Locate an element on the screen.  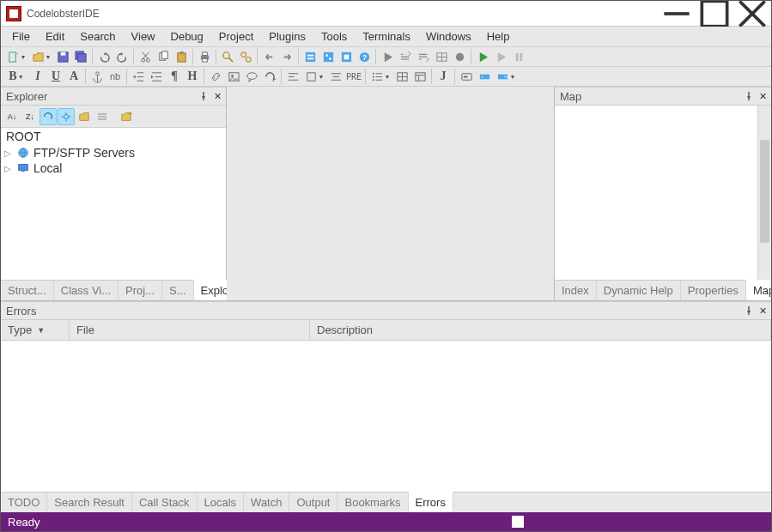
highlight2-button is located at coordinates (328, 57).